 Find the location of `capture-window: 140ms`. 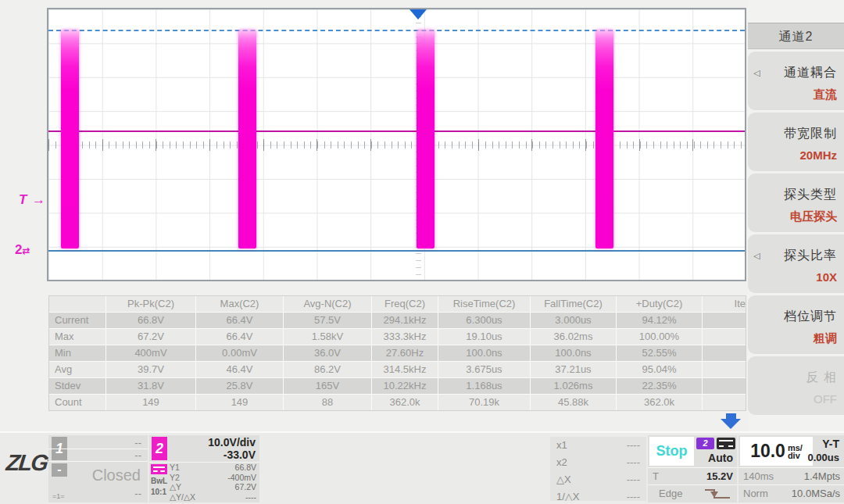

capture-window: 140ms is located at coordinates (758, 477).